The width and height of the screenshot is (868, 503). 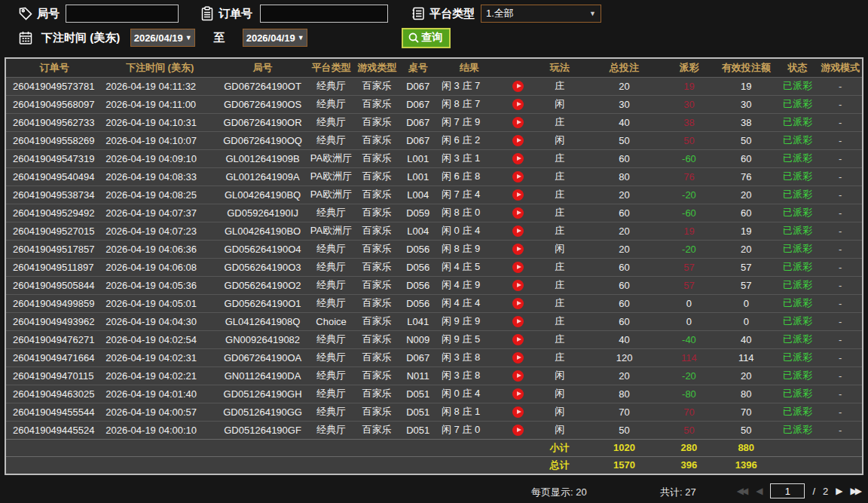 What do you see at coordinates (469, 357) in the screenshot?
I see `cell-result: 闲 3 庄 8` at bounding box center [469, 357].